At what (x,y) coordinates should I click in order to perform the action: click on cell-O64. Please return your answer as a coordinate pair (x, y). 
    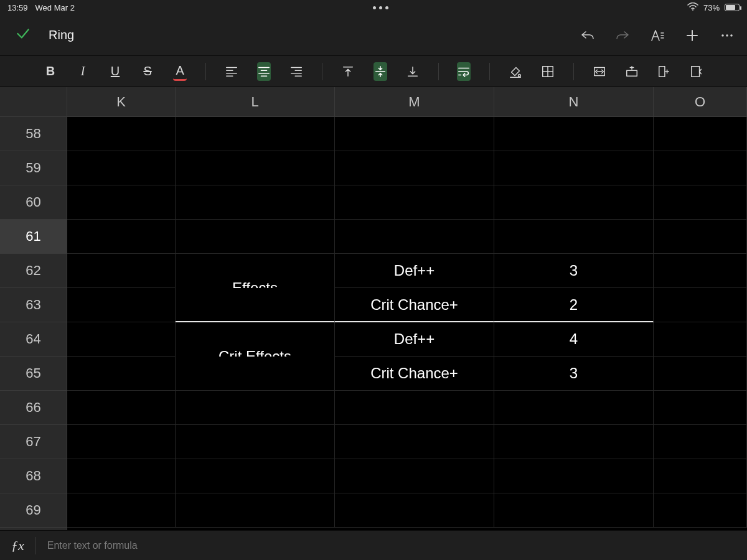
    Looking at the image, I should click on (700, 340).